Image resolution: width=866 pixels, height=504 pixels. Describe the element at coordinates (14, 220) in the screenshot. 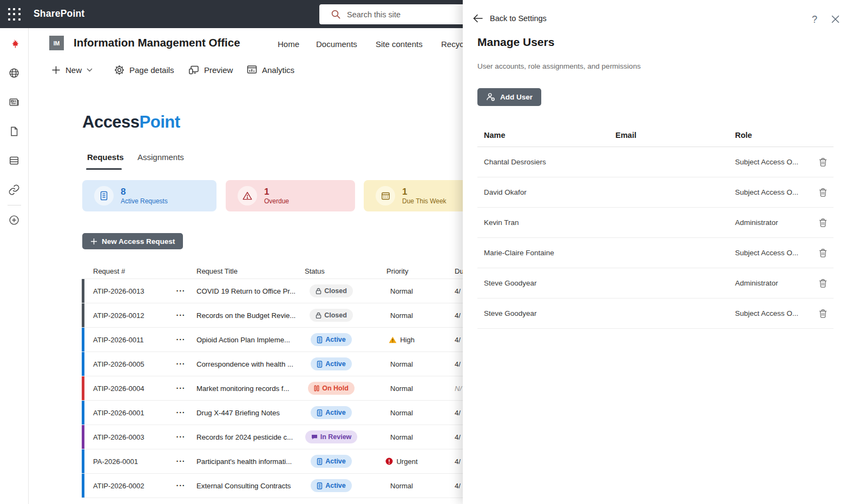

I see `add-app-icon` at that location.